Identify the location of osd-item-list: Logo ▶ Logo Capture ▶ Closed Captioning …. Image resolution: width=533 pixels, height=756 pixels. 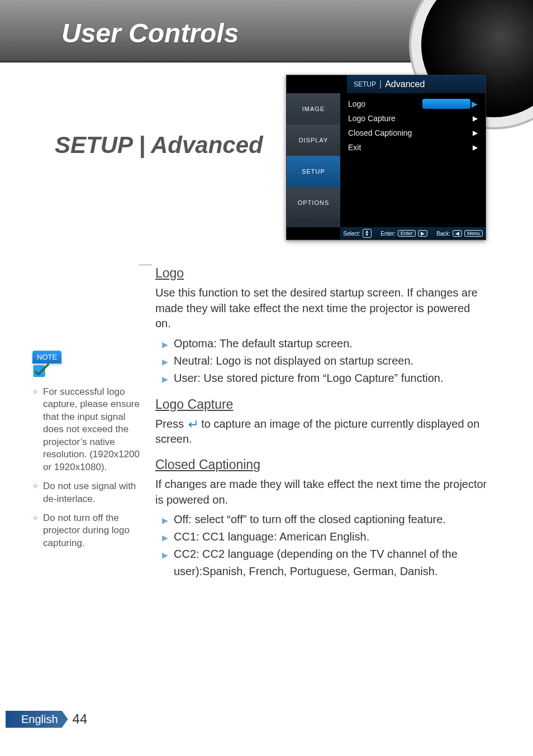
(413, 160).